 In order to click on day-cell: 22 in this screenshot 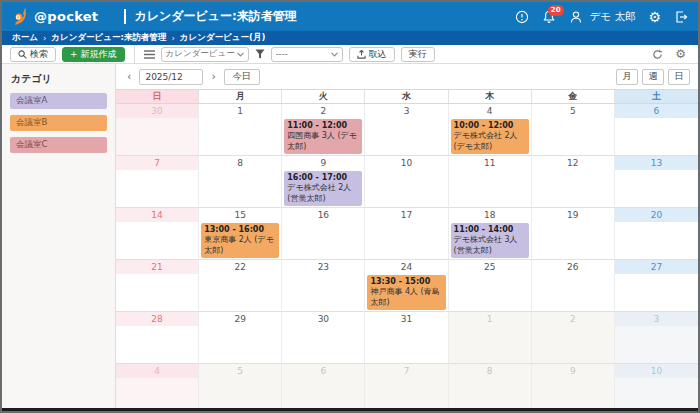, I will do `click(240, 286)`.